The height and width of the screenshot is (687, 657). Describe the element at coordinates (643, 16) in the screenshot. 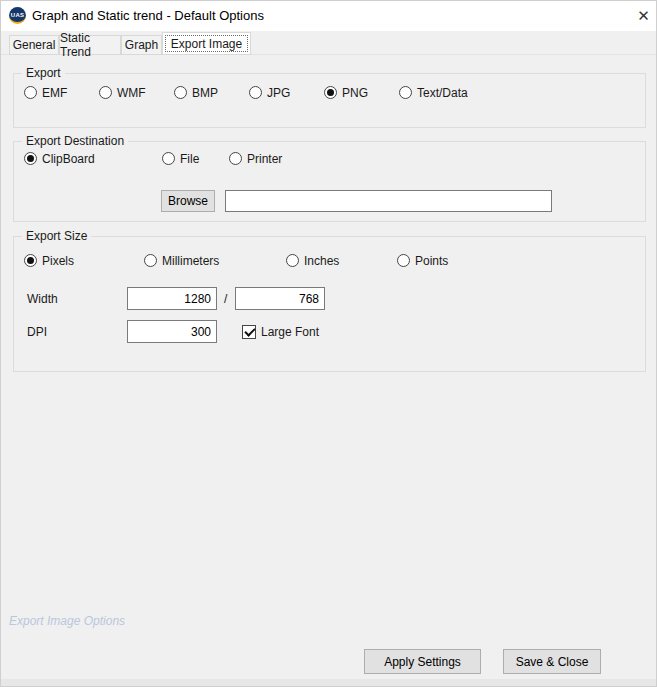

I see `close-icon: ✕` at that location.